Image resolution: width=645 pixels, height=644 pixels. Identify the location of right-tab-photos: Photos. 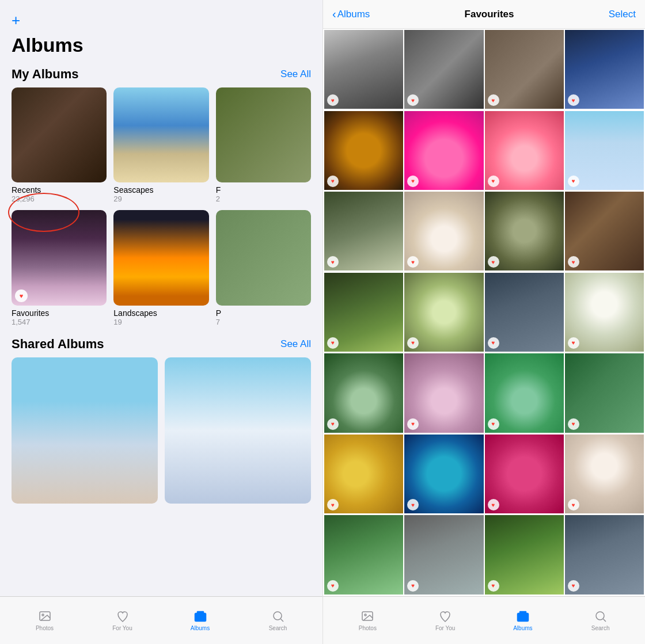
(367, 620).